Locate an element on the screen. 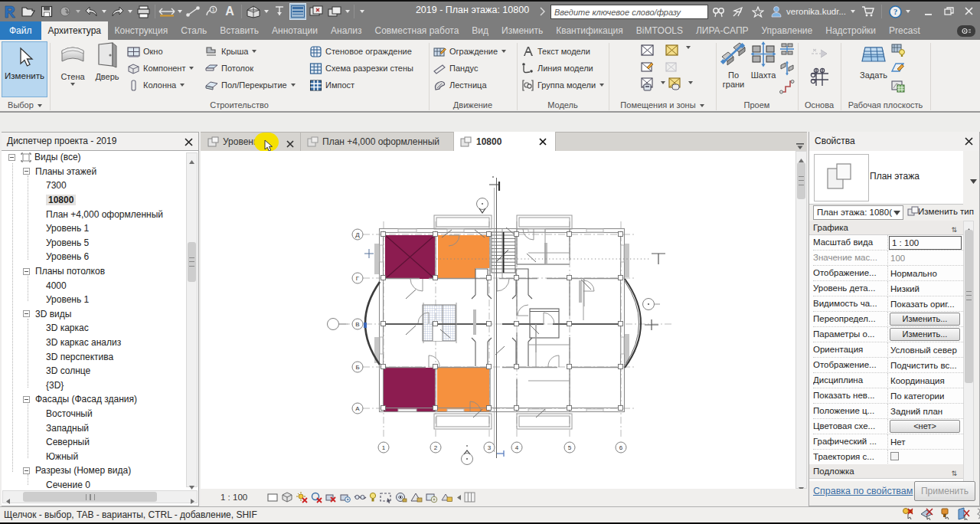 The height and width of the screenshot is (524, 980). svg-text: В is located at coordinates (357, 325).